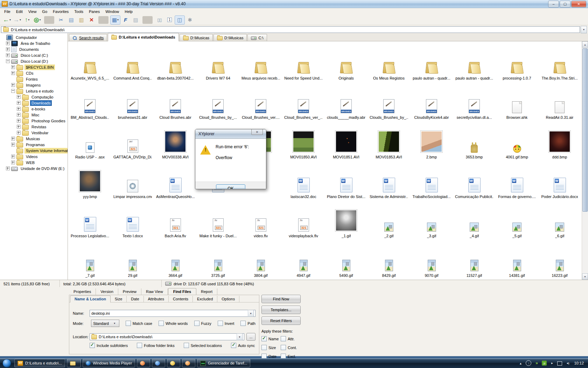 The height and width of the screenshot is (368, 588). Describe the element at coordinates (34, 109) in the screenshot. I see `tree-item: e-books` at that location.